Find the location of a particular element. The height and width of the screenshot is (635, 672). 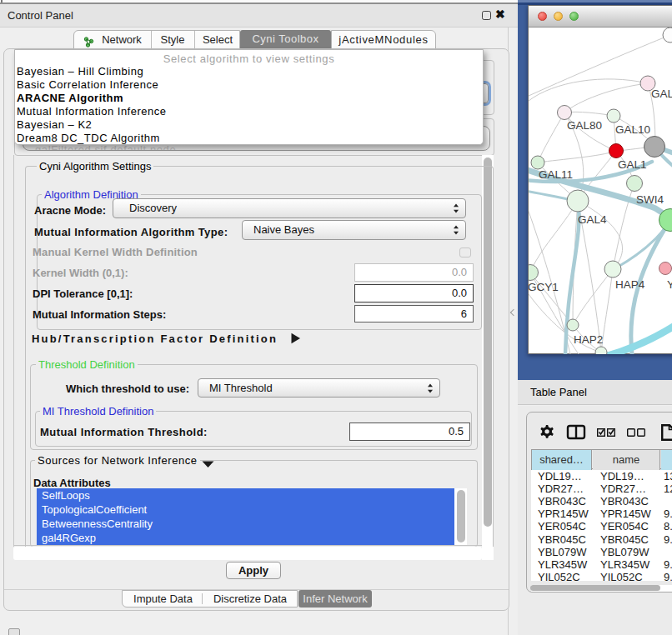

svg-text: GAL80 is located at coordinates (584, 125).